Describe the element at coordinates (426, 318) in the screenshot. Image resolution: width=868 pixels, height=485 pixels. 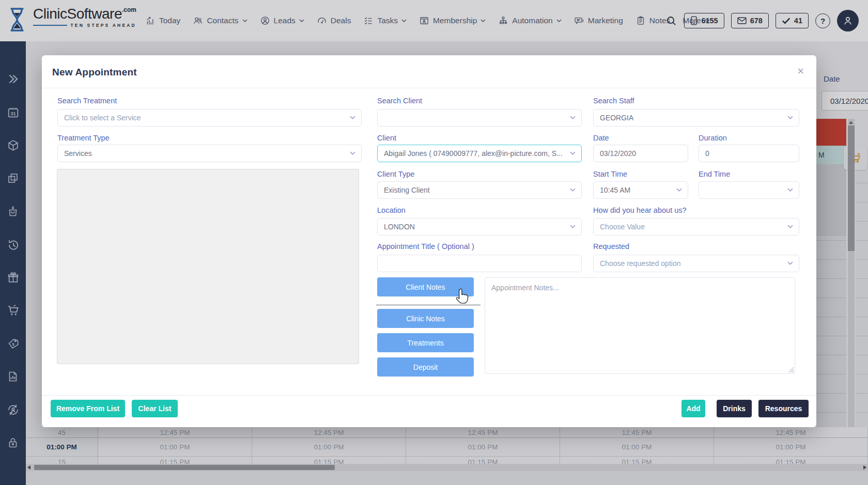
I see `clinic-notes-button: Clinic Notes` at that location.